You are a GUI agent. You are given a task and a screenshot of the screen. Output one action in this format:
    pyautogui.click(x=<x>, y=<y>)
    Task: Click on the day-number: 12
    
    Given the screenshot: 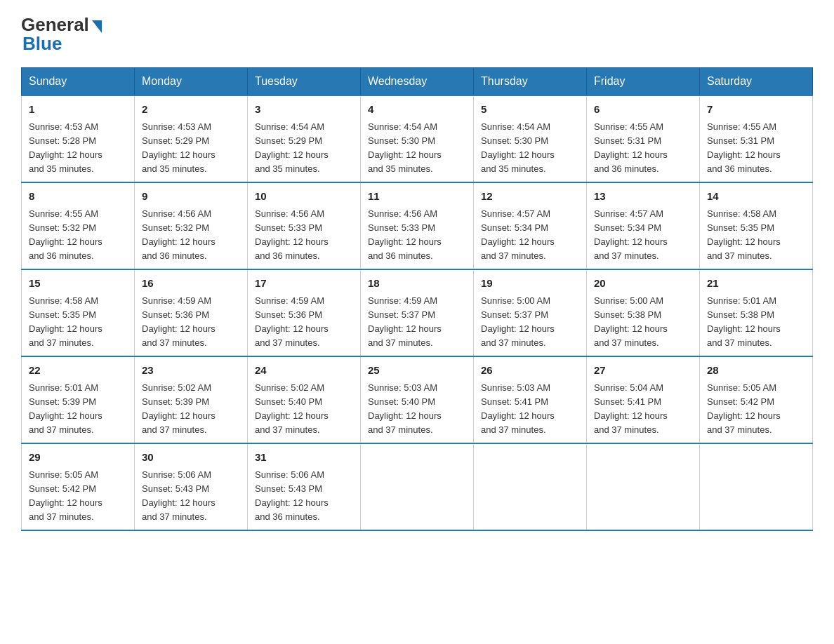 What is the action you would take?
    pyautogui.click(x=530, y=196)
    